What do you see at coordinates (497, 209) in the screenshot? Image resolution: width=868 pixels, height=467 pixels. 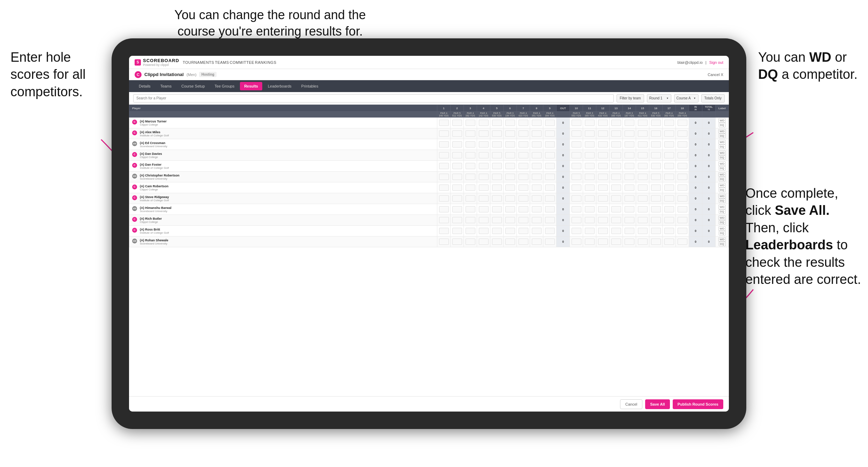 I see `hole-5-input` at bounding box center [497, 209].